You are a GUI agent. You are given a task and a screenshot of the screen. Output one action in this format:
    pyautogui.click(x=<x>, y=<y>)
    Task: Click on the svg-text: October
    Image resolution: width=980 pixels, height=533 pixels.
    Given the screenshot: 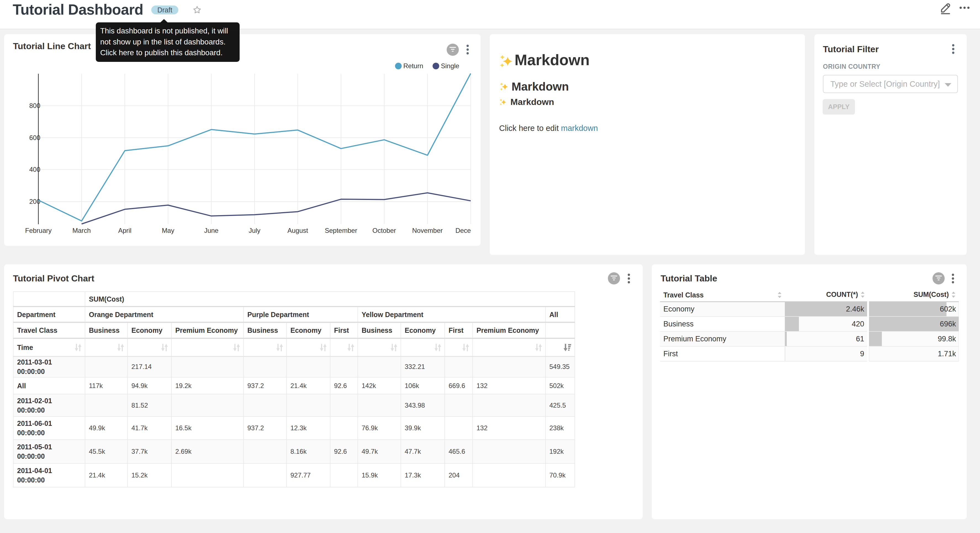 What is the action you would take?
    pyautogui.click(x=384, y=231)
    